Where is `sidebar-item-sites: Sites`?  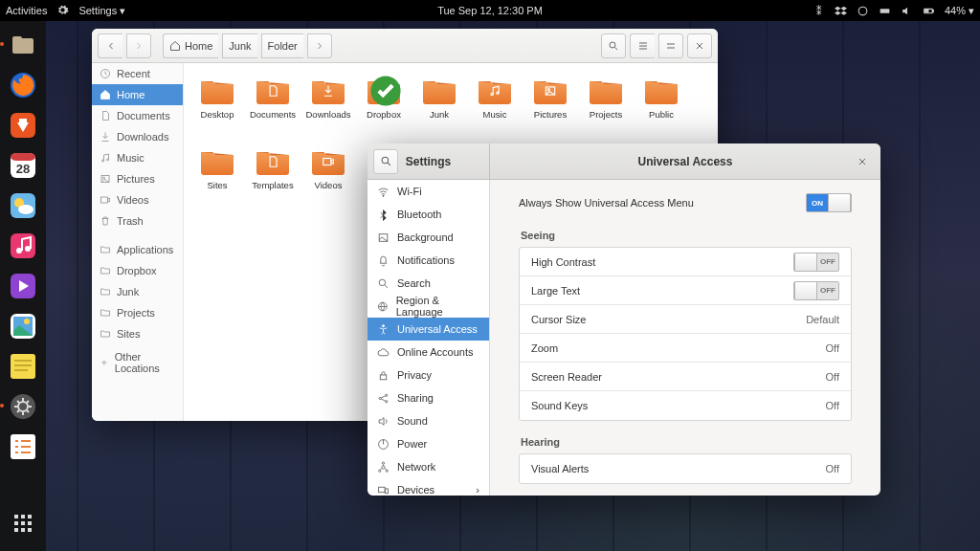 sidebar-item-sites: Sites is located at coordinates (138, 334).